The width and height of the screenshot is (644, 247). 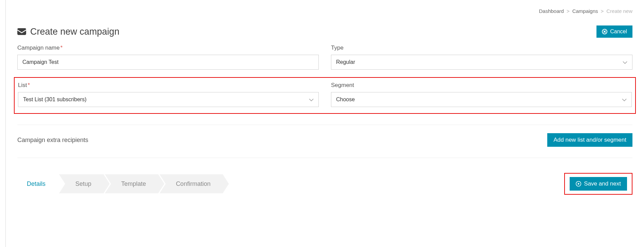 I want to click on step-label: Confirmation, so click(x=193, y=184).